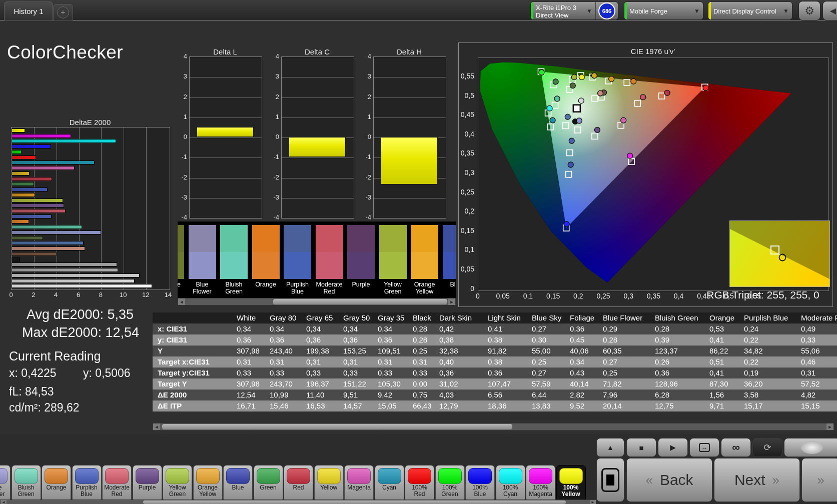 This screenshot has width=837, height=504. I want to click on pattern-chip-yellow: Yellow, so click(329, 484).